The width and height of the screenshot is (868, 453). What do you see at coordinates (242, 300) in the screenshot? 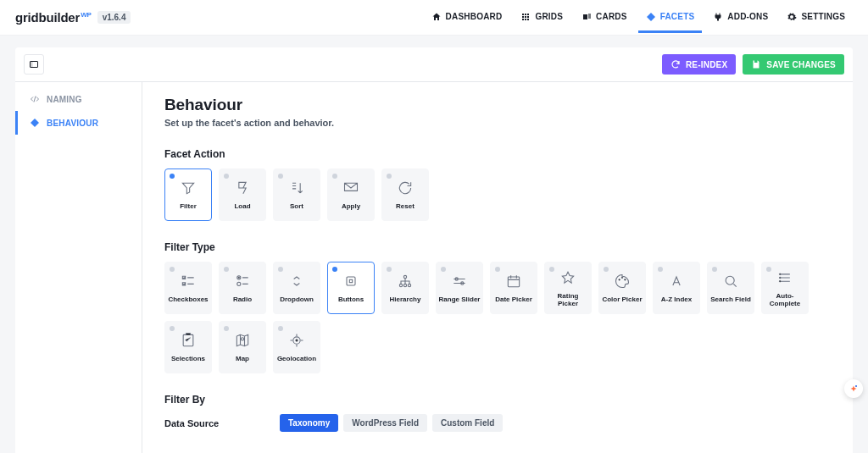
I see `tile-label: Radio` at bounding box center [242, 300].